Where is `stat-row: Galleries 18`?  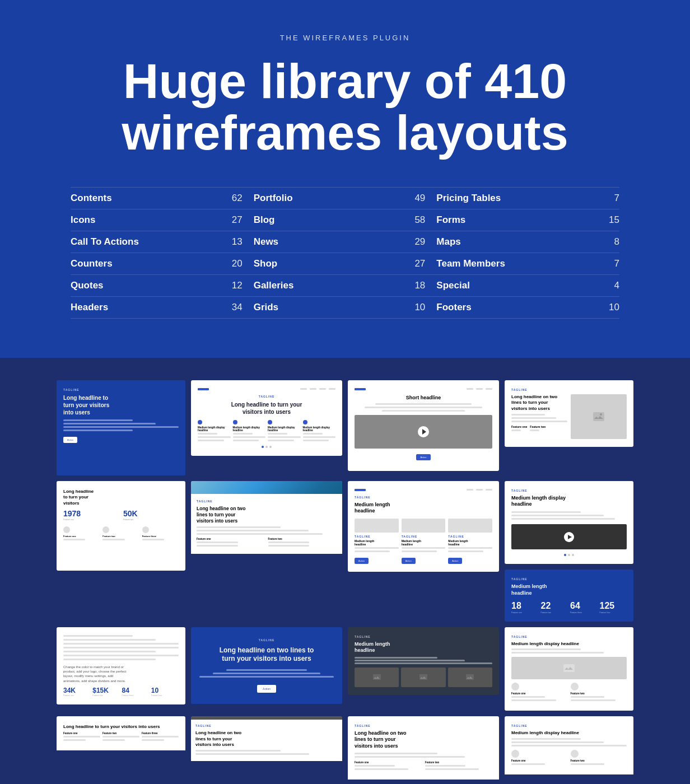
stat-row: Galleries 18 is located at coordinates (345, 286).